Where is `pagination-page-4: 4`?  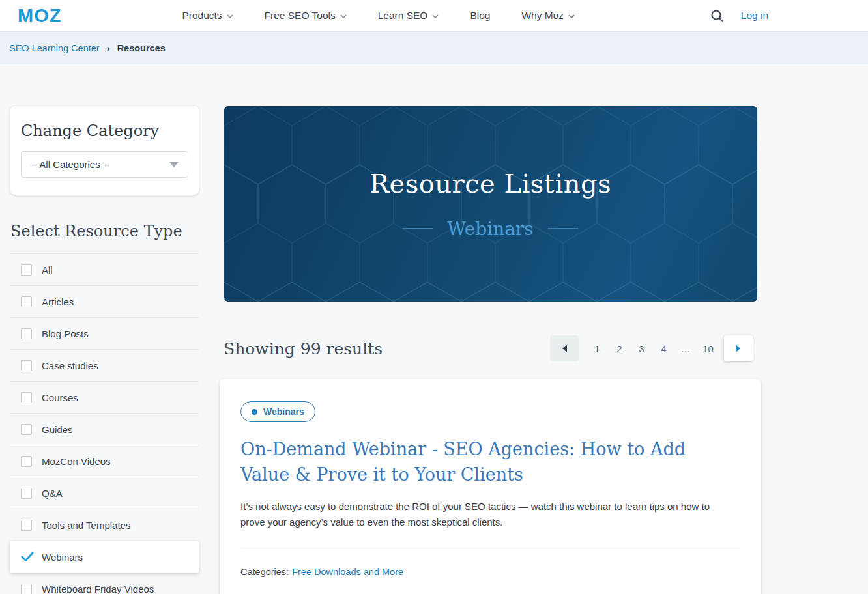 pagination-page-4: 4 is located at coordinates (663, 349).